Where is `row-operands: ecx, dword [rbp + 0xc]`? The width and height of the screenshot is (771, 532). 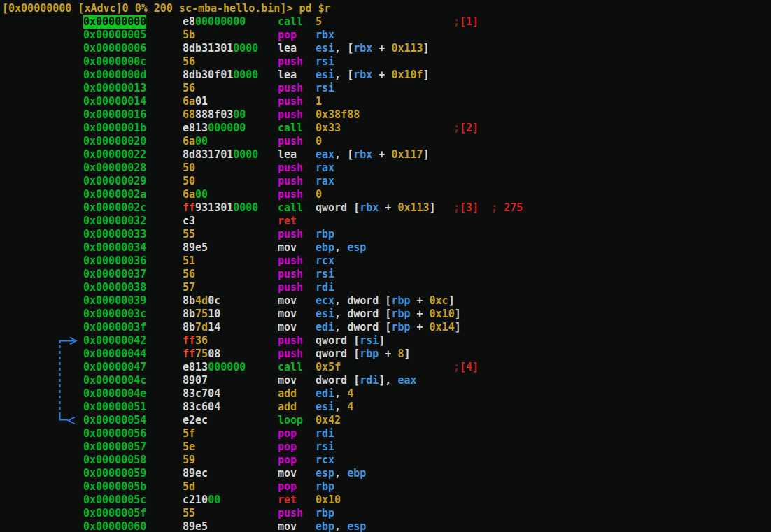 row-operands: ecx, dword [rbp + 0xc] is located at coordinates (385, 301).